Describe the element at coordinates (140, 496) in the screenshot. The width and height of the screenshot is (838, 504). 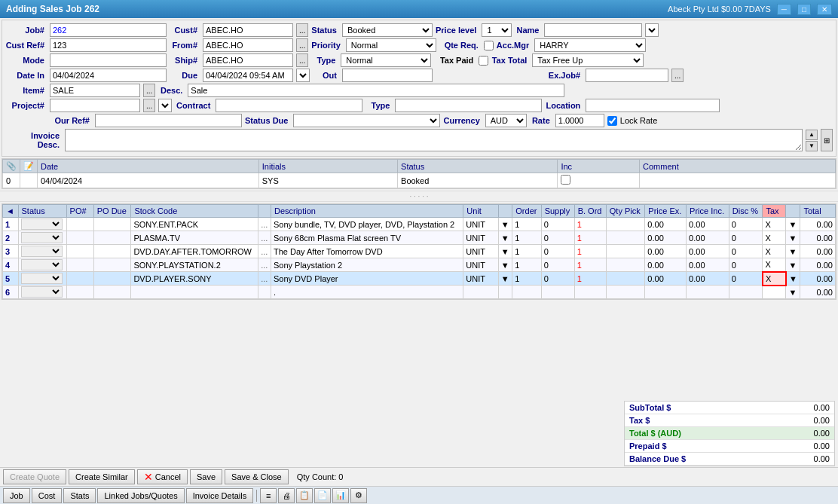
I see `tab-linked-jobs: Linked Jobs/Quotes` at that location.